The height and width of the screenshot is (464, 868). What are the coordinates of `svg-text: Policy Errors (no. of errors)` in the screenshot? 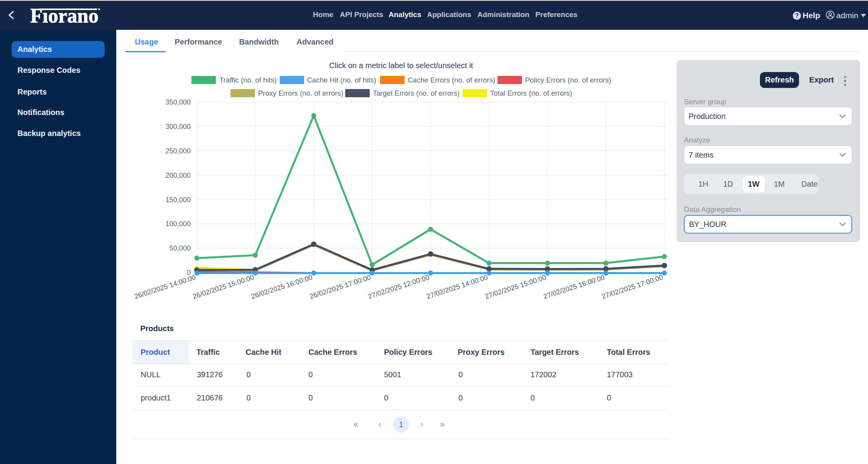 It's located at (568, 80).